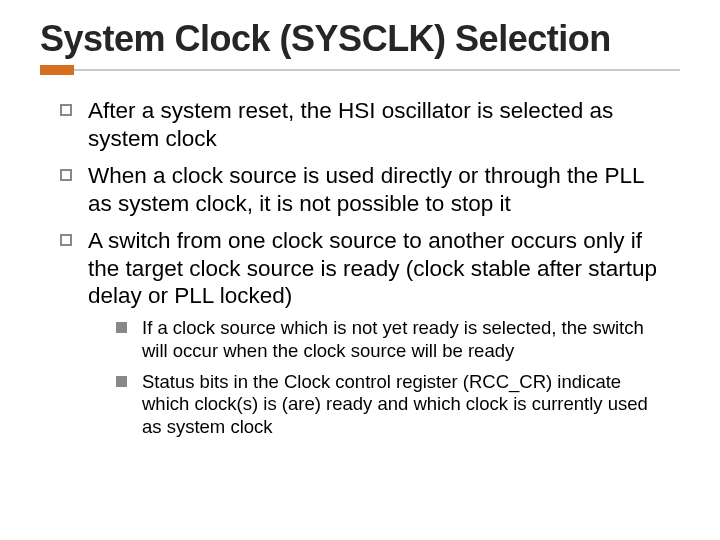 The image size is (720, 540). Describe the element at coordinates (393, 340) in the screenshot. I see `sub-list-item: If a clock source which is not yet ready…` at that location.